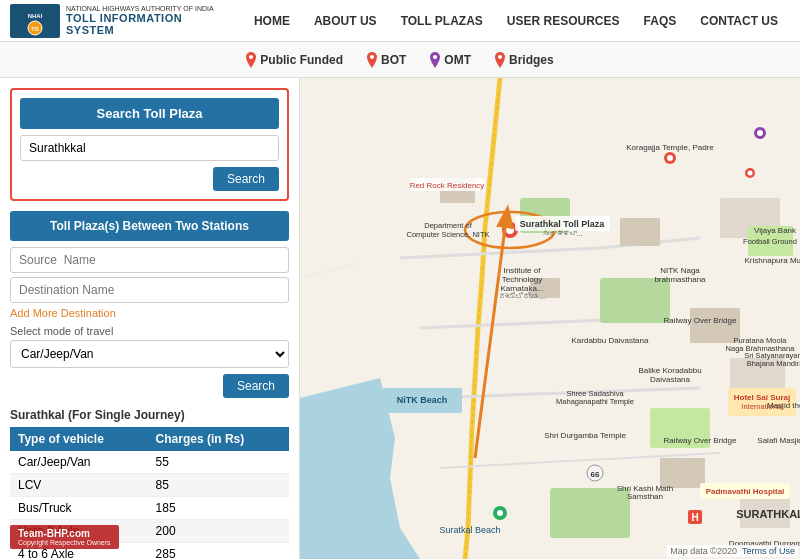  Describe the element at coordinates (150, 462) in the screenshot. I see `table-row: Car/Jeep/Van55` at that location.